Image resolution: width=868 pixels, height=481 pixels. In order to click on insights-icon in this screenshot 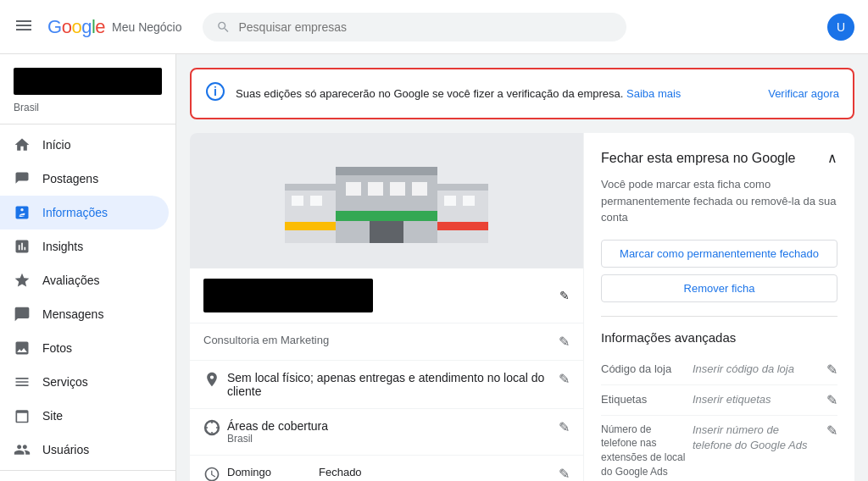, I will do `click(22, 246)`.